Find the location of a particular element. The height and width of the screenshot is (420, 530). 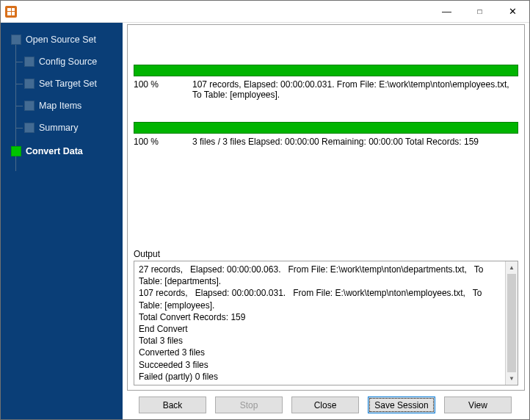

maximize-button: □ is located at coordinates (480, 12).